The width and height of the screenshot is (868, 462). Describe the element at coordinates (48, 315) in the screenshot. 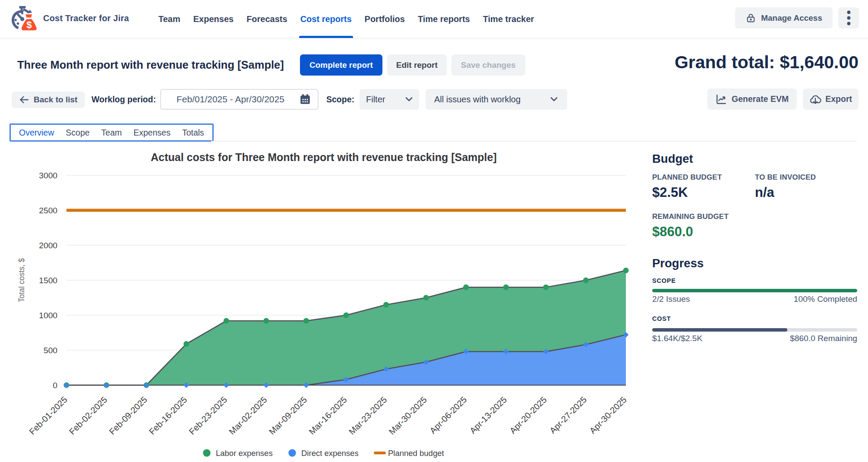

I see `svg-text: 1000` at that location.